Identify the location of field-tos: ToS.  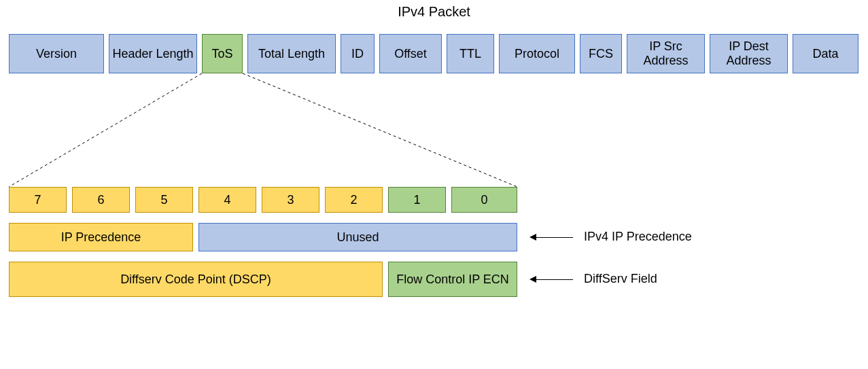
(222, 54).